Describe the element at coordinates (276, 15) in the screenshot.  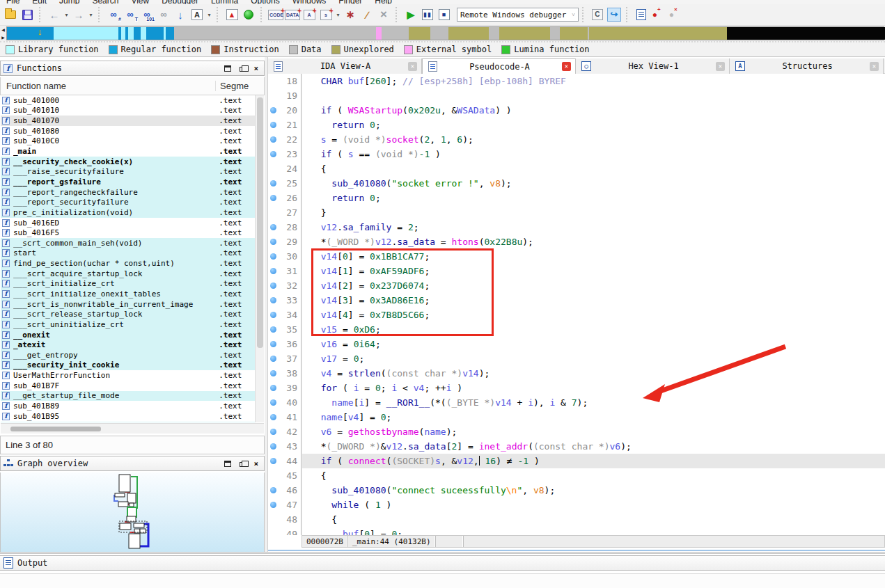
I see `make-code-icon: CODE` at that location.